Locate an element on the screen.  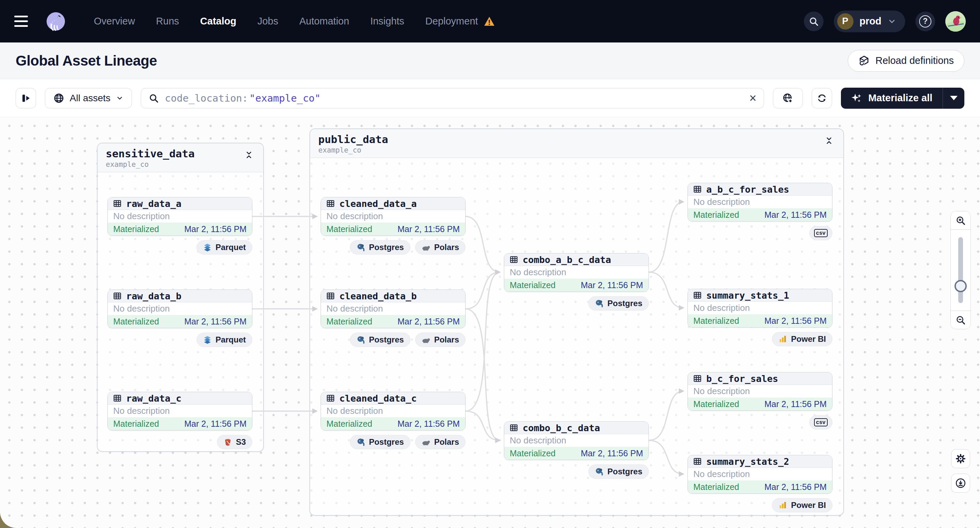
asset-node-combo_b_c_data: combo_b_c_data No description Materializ… is located at coordinates (576, 441).